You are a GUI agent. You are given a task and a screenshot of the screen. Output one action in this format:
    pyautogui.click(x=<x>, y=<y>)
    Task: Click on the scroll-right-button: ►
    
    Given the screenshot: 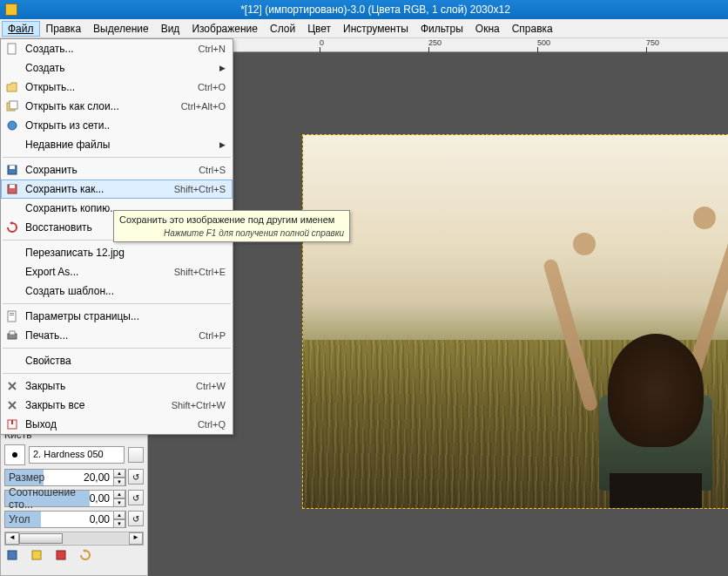 What is the action you would take?
    pyautogui.click(x=136, y=539)
    